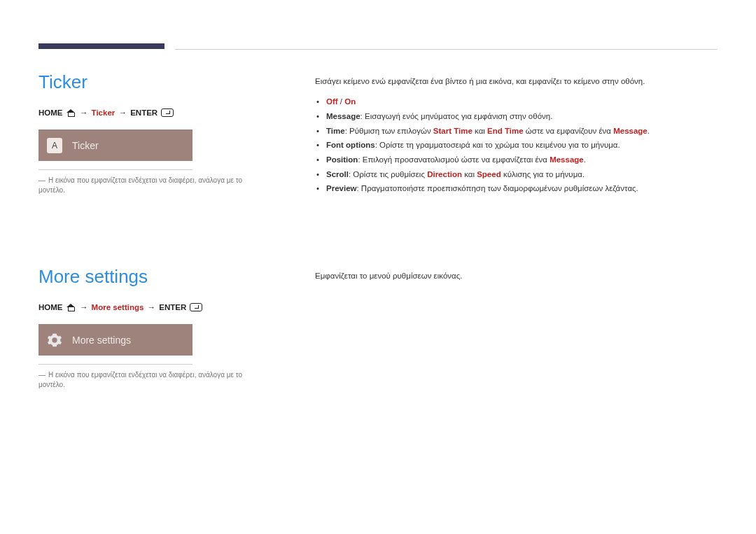 This screenshot has height=534, width=756. What do you see at coordinates (343, 116) in the screenshot?
I see `bullet-key: Message` at bounding box center [343, 116].